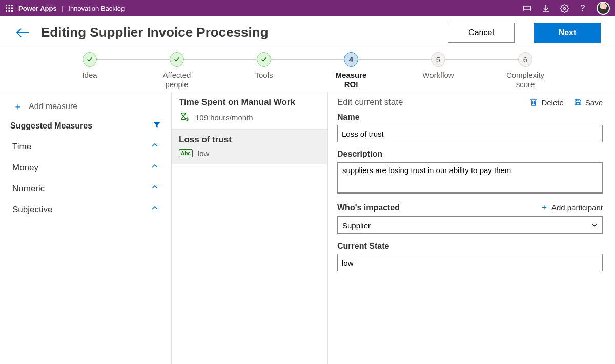 Image resolution: width=615 pixels, height=364 pixels. I want to click on save-icon, so click(578, 102).